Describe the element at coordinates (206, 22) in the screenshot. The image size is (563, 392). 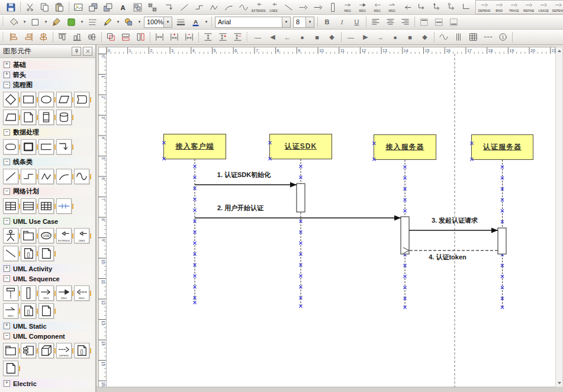
I see `font-color-dropdown: ▾` at that location.